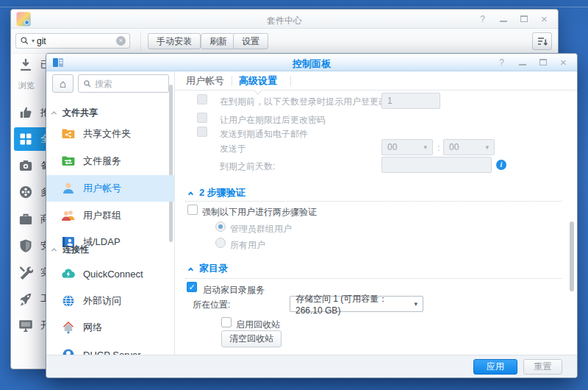 The height and width of the screenshot is (390, 588). I want to click on info-icon: i, so click(501, 165).